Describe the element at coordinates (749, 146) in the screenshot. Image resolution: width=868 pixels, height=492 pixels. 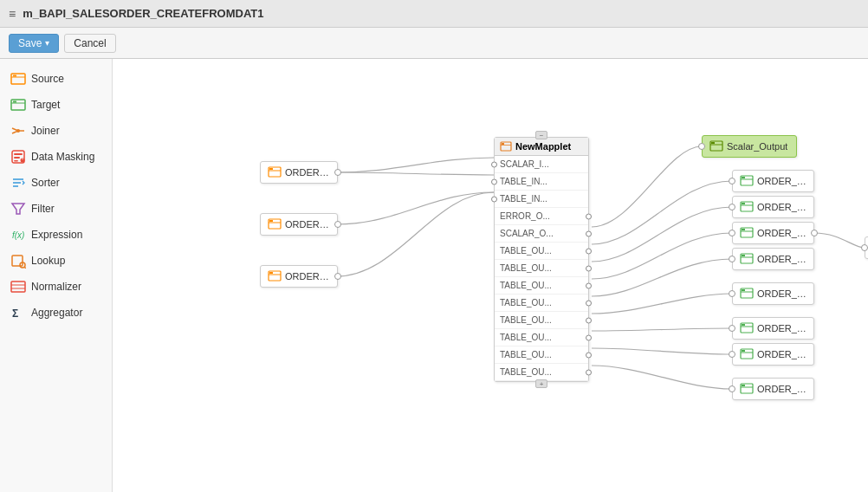
I see `node-scalar-output: Scalar_Output` at that location.